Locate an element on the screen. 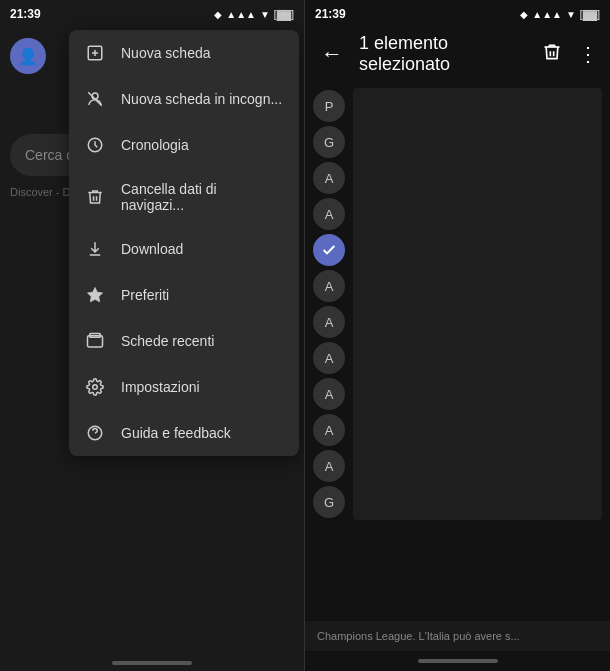 The width and height of the screenshot is (610, 671). right-status-icons: ◆ ▲▲▲ ▼ [▓▓] is located at coordinates (560, 14).